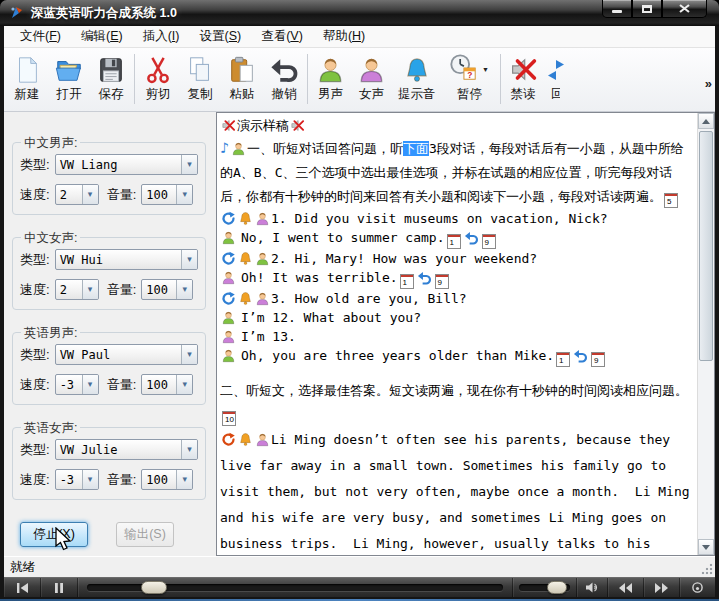 The width and height of the screenshot is (719, 601). Describe the element at coordinates (458, 318) in the screenshot. I see `dialog-answer-3a: I’m 12. What about you?` at that location.